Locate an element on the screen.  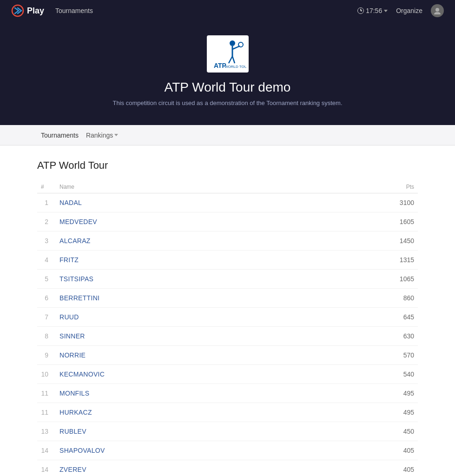
player-name: ALCARAZ is located at coordinates (191, 241).